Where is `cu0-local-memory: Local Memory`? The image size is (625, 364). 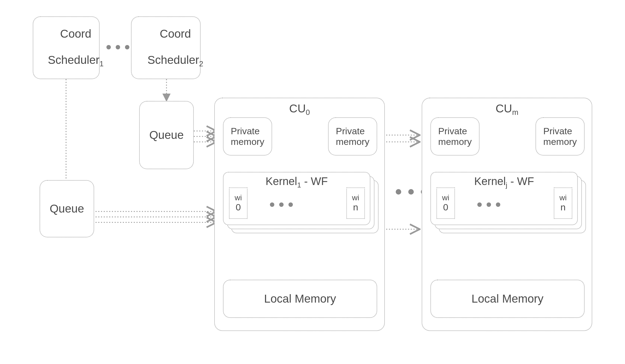
cu0-local-memory: Local Memory is located at coordinates (300, 299).